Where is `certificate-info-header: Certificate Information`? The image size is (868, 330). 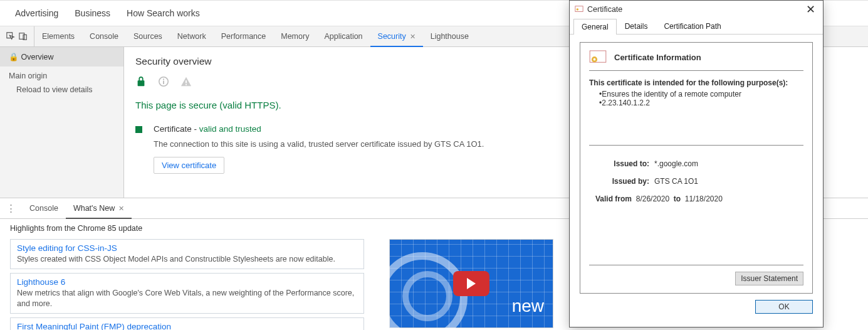
certificate-info-header: Certificate Information is located at coordinates (658, 58).